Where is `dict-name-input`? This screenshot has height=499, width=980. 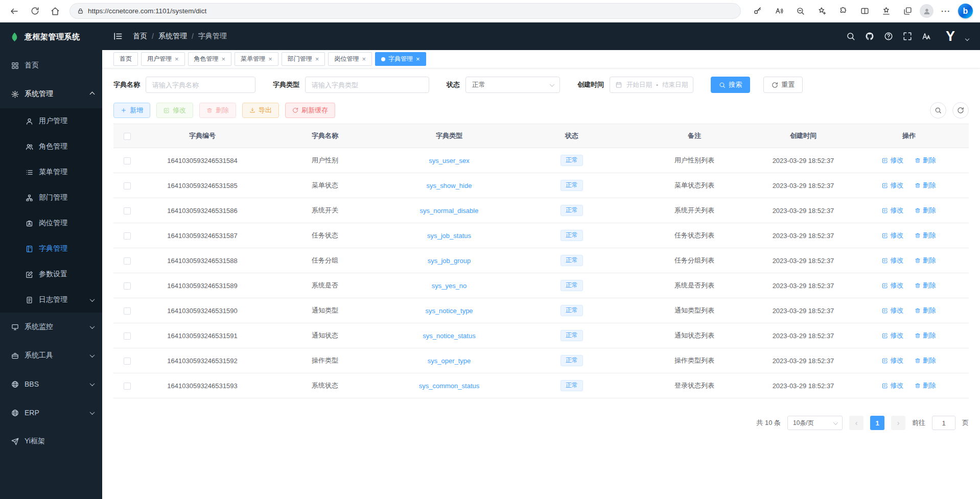
dict-name-input is located at coordinates (200, 85).